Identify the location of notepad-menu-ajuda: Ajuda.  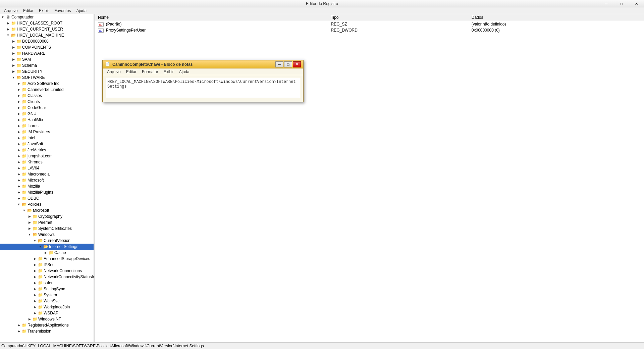
(184, 72).